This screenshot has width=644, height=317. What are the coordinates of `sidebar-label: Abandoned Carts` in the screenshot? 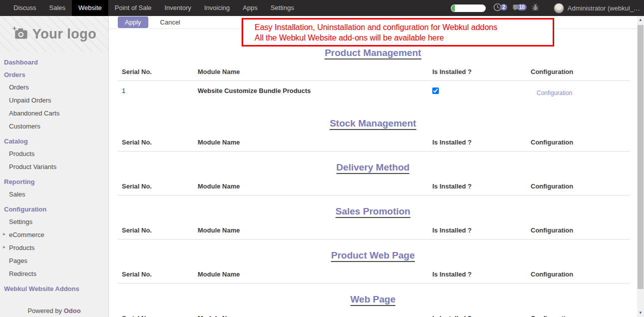 It's located at (34, 113).